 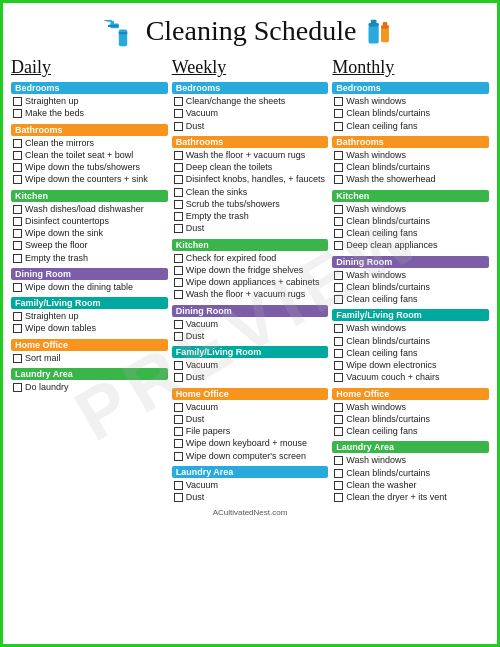 What do you see at coordinates (250, 512) in the screenshot?
I see `footer: ACultivatedNest.com` at bounding box center [250, 512].